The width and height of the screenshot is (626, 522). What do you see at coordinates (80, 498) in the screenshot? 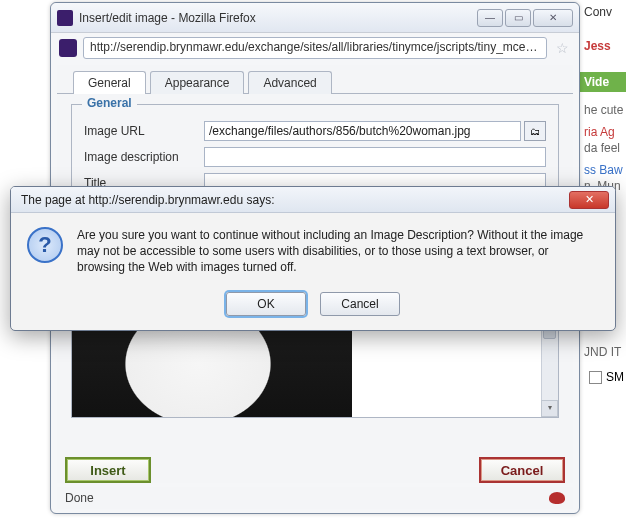
I see `status-text: Done` at bounding box center [80, 498].